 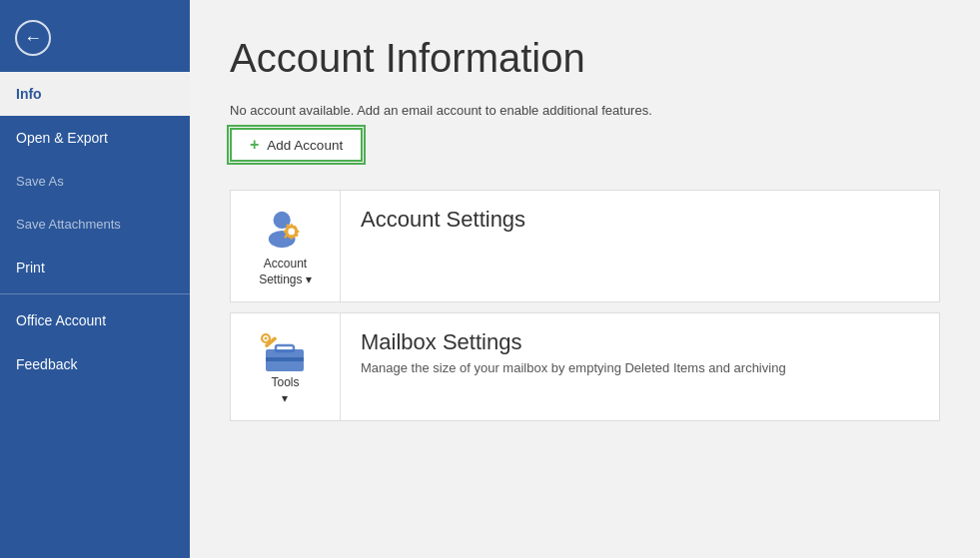 What do you see at coordinates (639, 220) in the screenshot?
I see `account-settings-title: Account Settings` at bounding box center [639, 220].